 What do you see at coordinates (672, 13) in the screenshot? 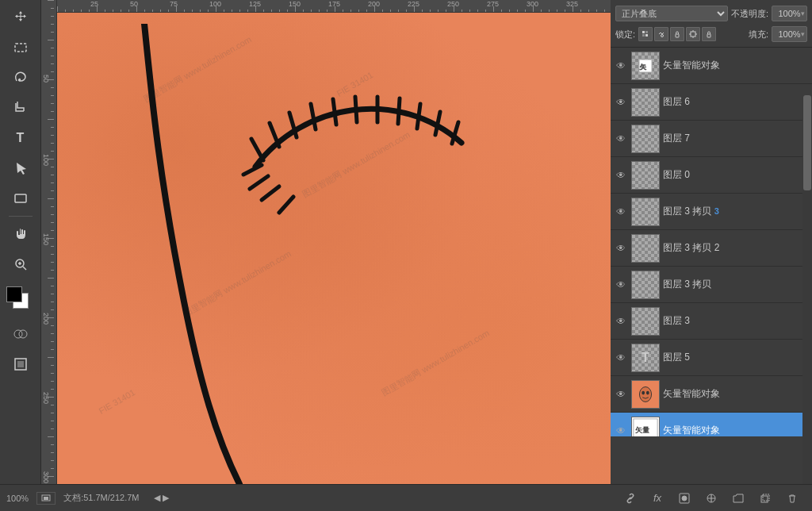
I see `blend-mode-select: 正片叠底 正常 溶解` at bounding box center [672, 13].